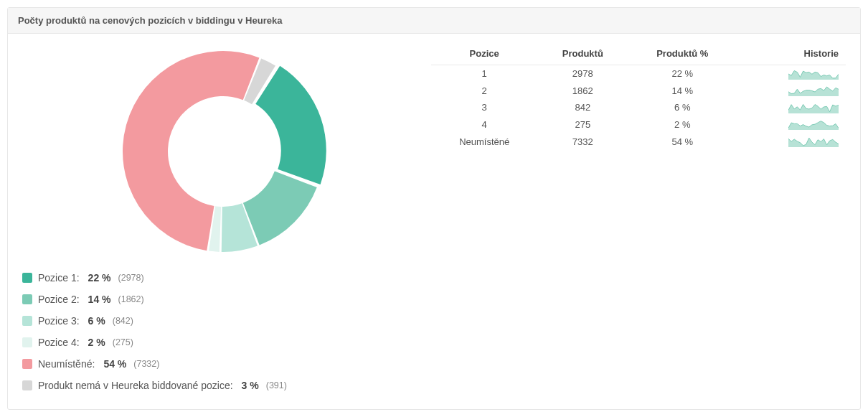 Image resolution: width=868 pixels, height=412 pixels. I want to click on cell-count: 2978, so click(582, 74).